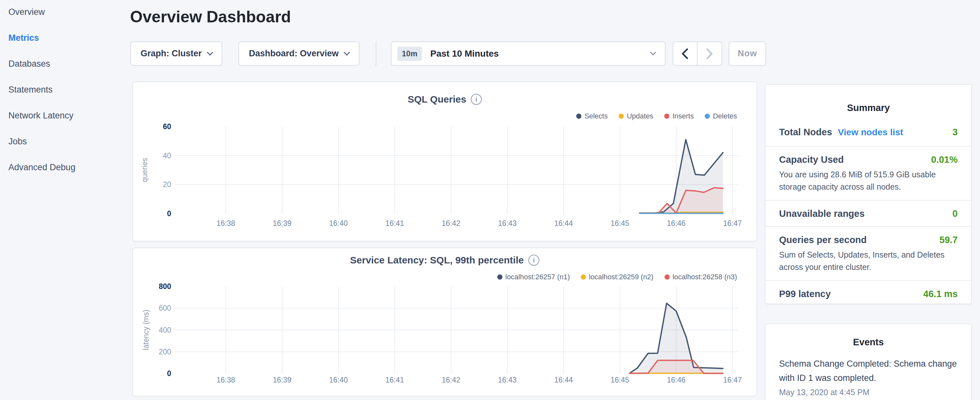 The image size is (980, 400). Describe the element at coordinates (955, 132) in the screenshot. I see `total-nodes-value: 3` at that location.